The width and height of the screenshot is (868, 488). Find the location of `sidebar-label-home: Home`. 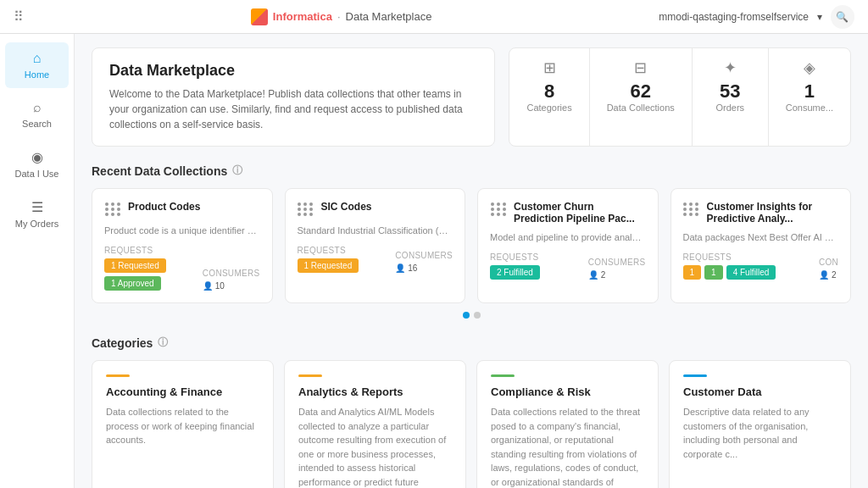

sidebar-label-home: Home is located at coordinates (37, 75).